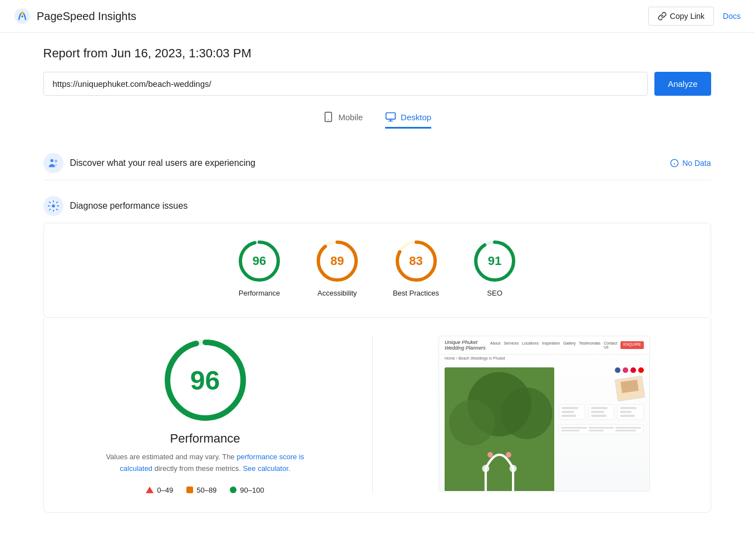 Image resolution: width=754 pixels, height=560 pixels. What do you see at coordinates (601, 370) in the screenshot?
I see `mock-social-row` at bounding box center [601, 370].